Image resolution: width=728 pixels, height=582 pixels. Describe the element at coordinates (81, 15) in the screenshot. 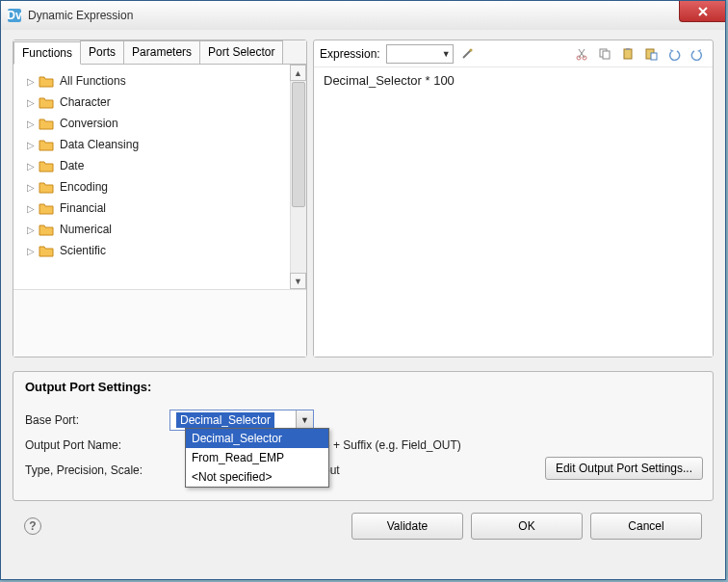

I see `window-title: Dynamic Expression` at that location.